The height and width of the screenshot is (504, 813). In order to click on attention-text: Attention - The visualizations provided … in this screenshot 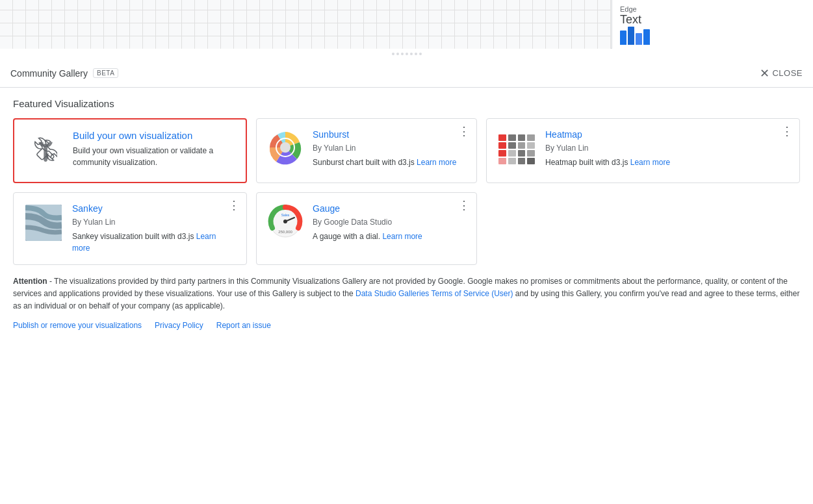, I will do `click(407, 294)`.